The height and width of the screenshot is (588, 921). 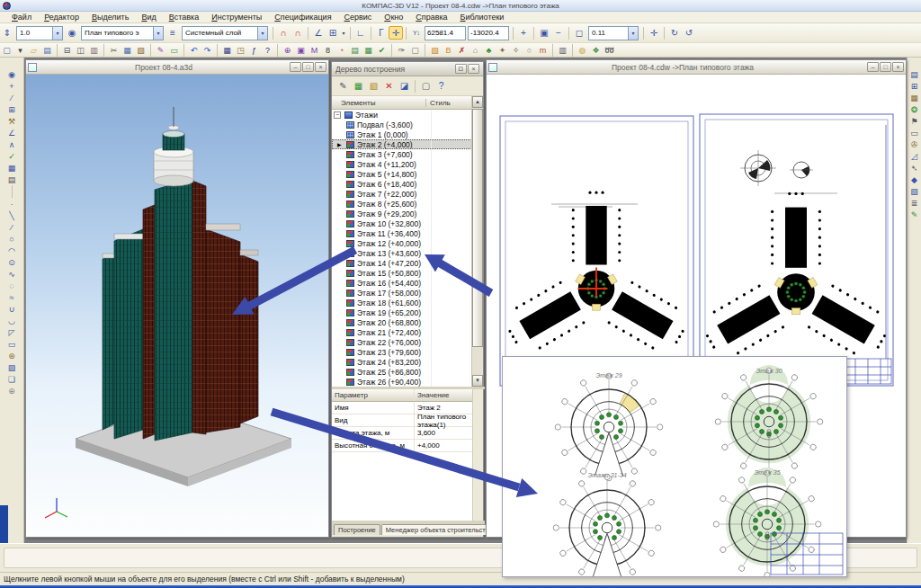 What do you see at coordinates (20, 50) in the screenshot?
I see `new-drop-button: ▾` at bounding box center [20, 50].